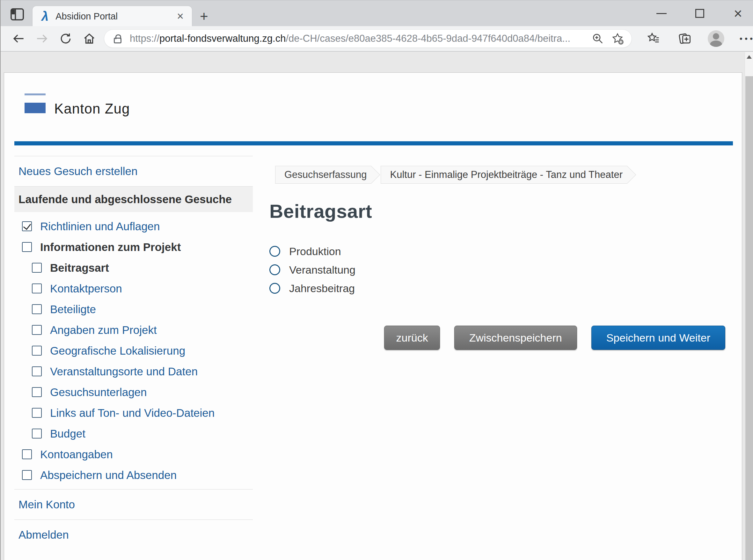  I want to click on collections-button, so click(685, 39).